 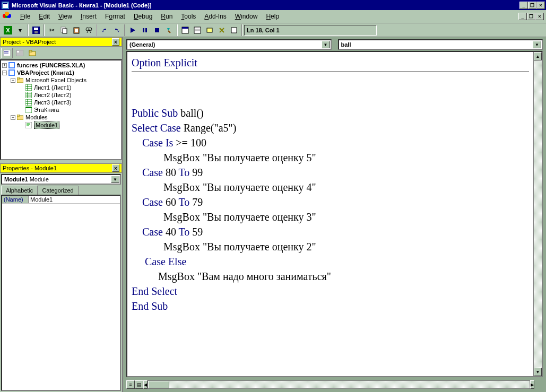 I want to click on menu-format: Format, so click(x=115, y=16).